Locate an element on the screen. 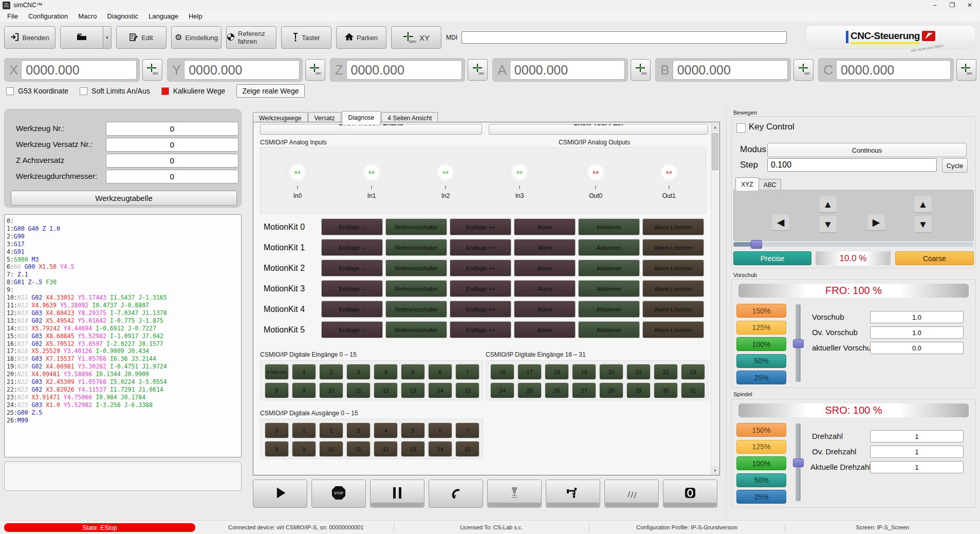 This screenshot has width=980, height=534. digital-input-7-indicator: 23 is located at coordinates (693, 372).